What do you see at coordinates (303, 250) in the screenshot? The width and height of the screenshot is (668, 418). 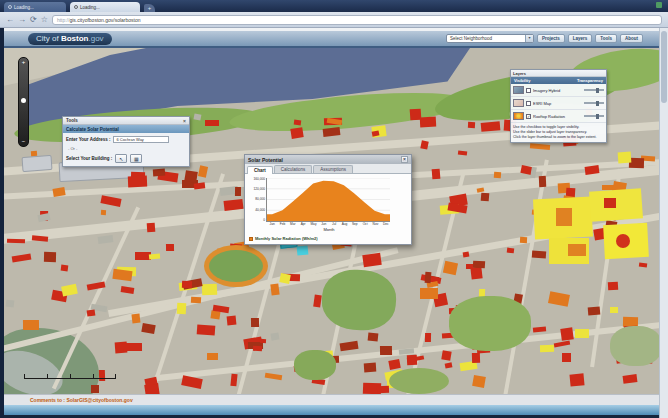 I see `selected-building-highlight` at bounding box center [303, 250].